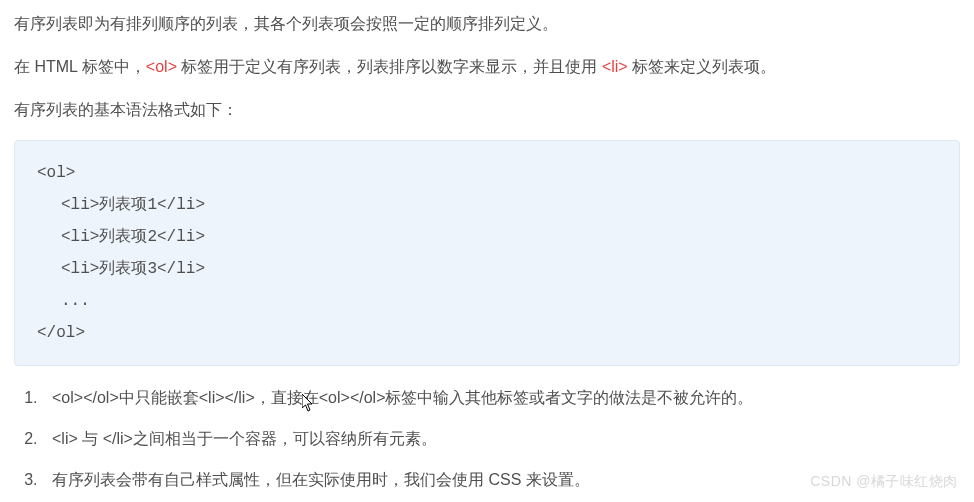 Image resolution: width=974 pixels, height=502 pixels. Describe the element at coordinates (501, 398) in the screenshot. I see `note-item-1: <ol></ol>中只能嵌套<li></li>，直接在<ol></ol>标签中输…` at that location.